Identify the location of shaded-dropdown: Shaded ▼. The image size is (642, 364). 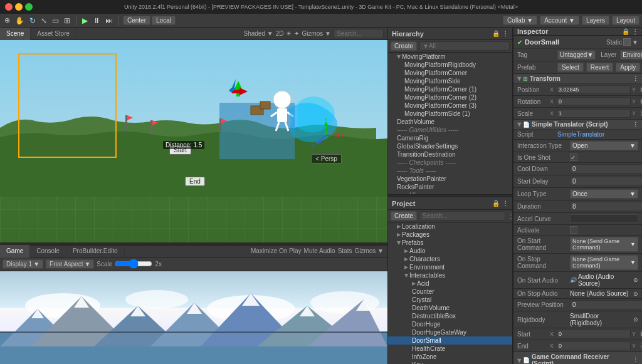
(258, 34).